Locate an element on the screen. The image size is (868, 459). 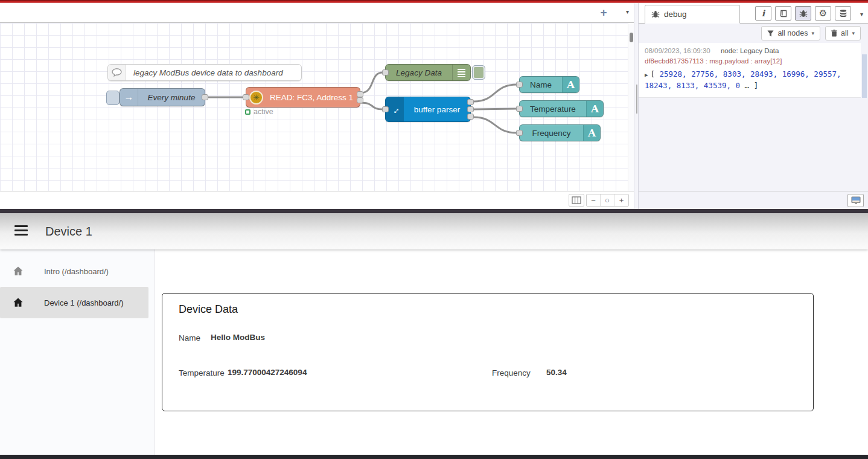
info-tab-button: i is located at coordinates (763, 13).